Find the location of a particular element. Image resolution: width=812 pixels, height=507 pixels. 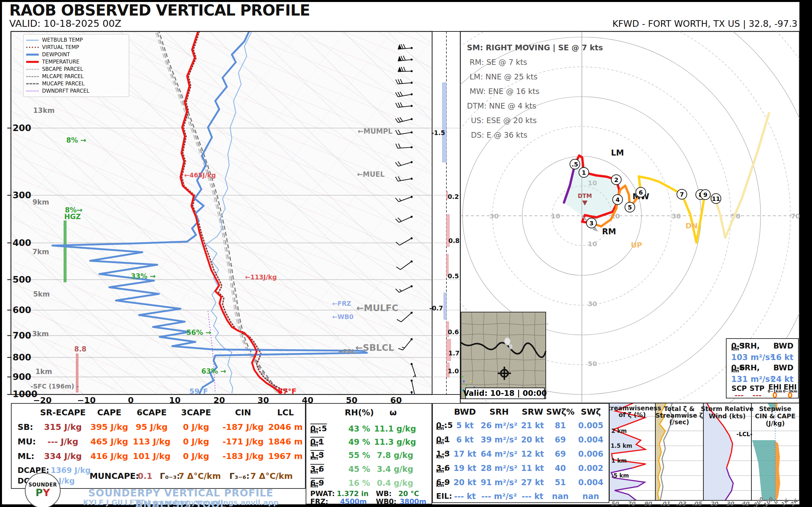

w-value: 3.4 g/kg is located at coordinates (395, 469).